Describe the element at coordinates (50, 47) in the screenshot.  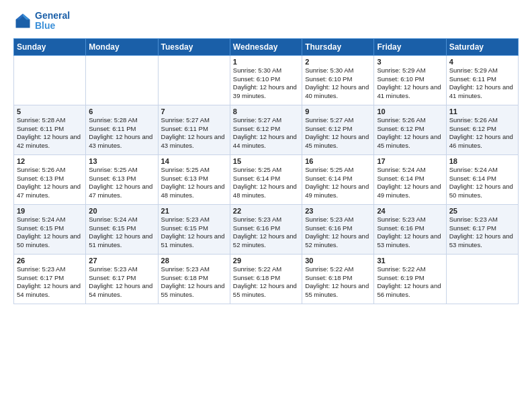
I see `col-sunday: Sunday` at that location.